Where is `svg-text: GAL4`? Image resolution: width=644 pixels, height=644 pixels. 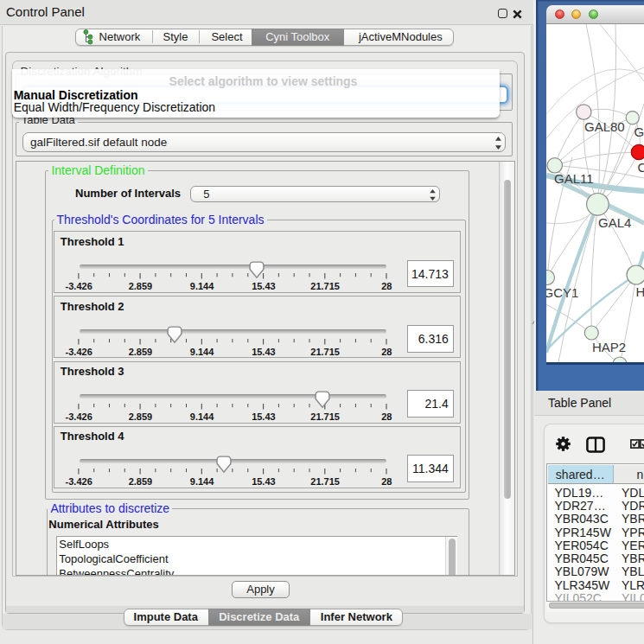
svg-text: GAL4 is located at coordinates (615, 223).